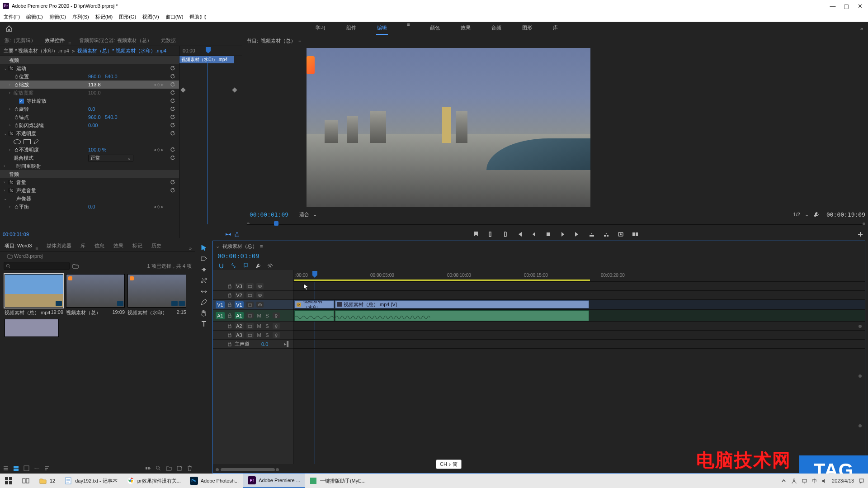 The width and height of the screenshot is (868, 488). What do you see at coordinates (843, 481) in the screenshot?
I see `tray-date: 2023/4/13` at bounding box center [843, 481].